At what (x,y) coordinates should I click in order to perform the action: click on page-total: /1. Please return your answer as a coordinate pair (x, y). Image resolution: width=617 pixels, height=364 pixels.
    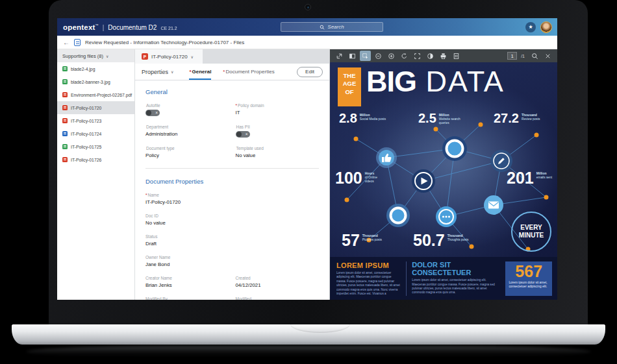
    Looking at the image, I should click on (523, 56).